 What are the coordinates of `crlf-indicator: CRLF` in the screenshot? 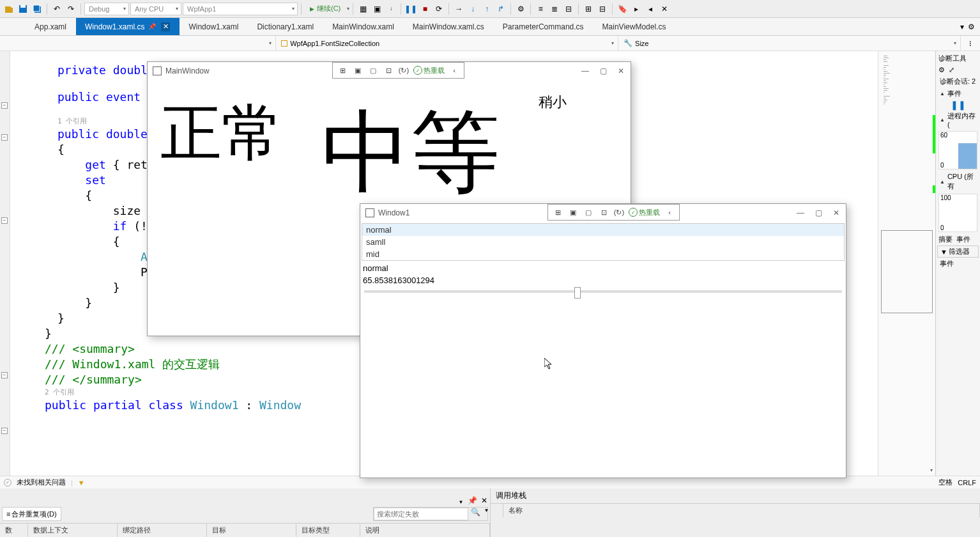 It's located at (967, 483).